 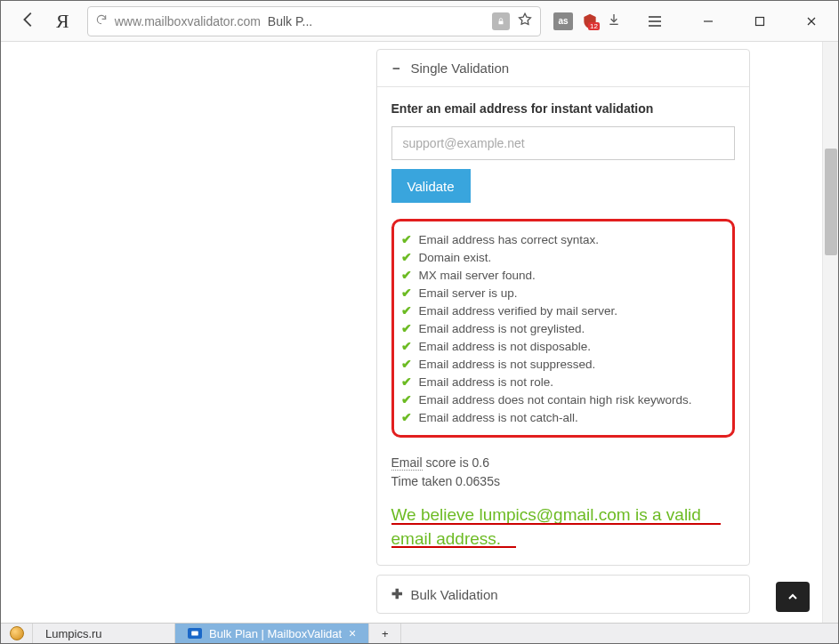 I want to click on lock-icon, so click(x=501, y=21).